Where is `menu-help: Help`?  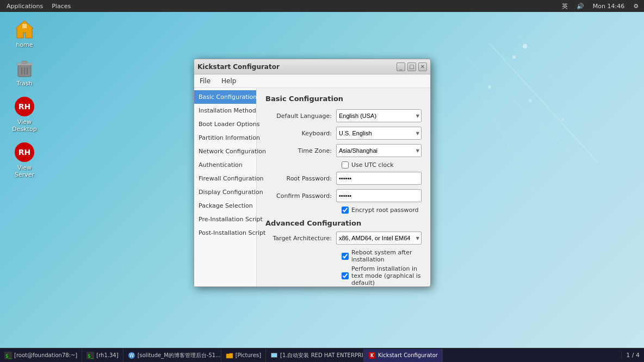
menu-help: Help is located at coordinates (228, 81).